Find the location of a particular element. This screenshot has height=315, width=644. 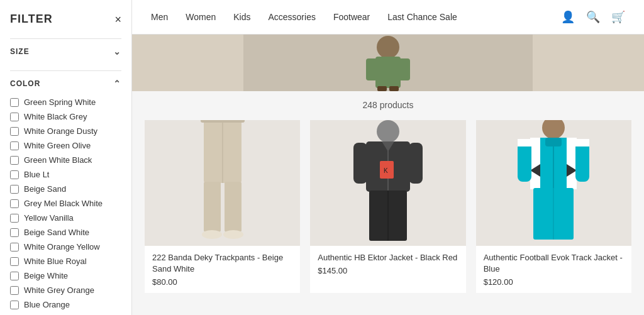

color-item-beige-white: Beige White is located at coordinates (65, 275).